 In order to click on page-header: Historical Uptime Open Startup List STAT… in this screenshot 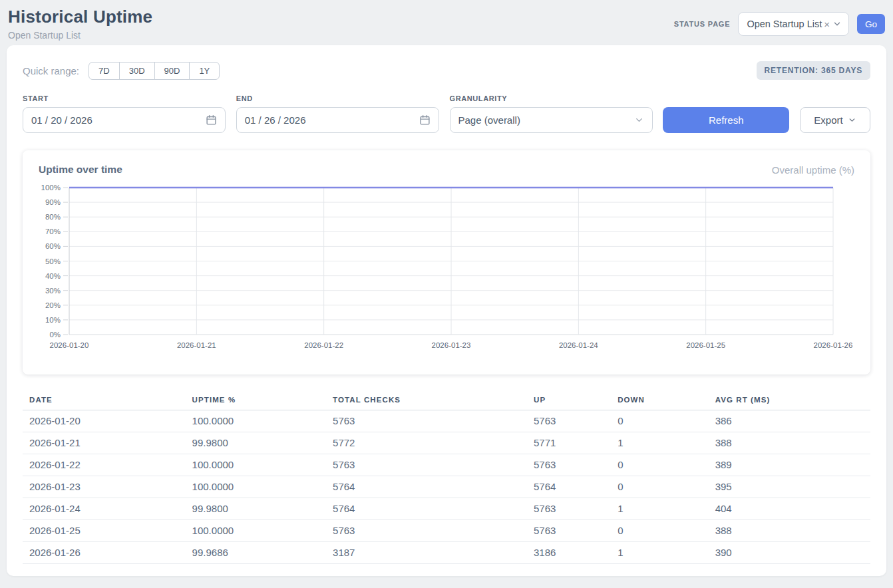, I will do `click(446, 23)`.